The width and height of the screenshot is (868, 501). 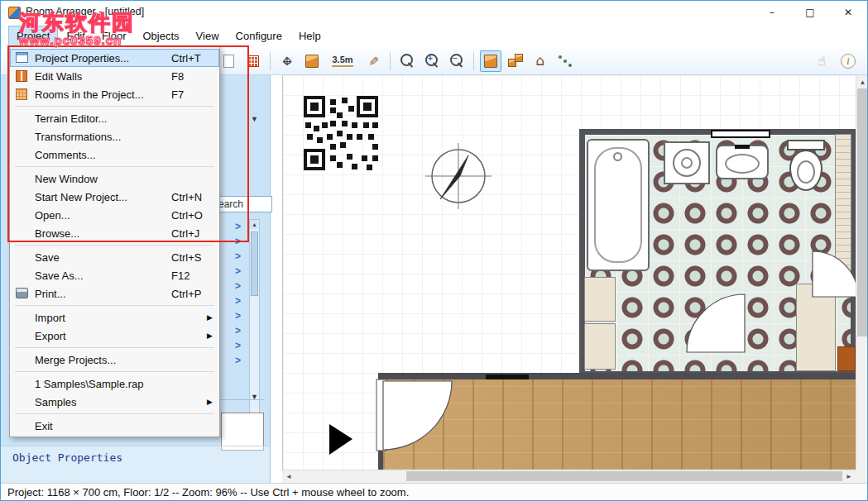 I want to click on menu-item-export: Export ▶, so click(x=114, y=336).